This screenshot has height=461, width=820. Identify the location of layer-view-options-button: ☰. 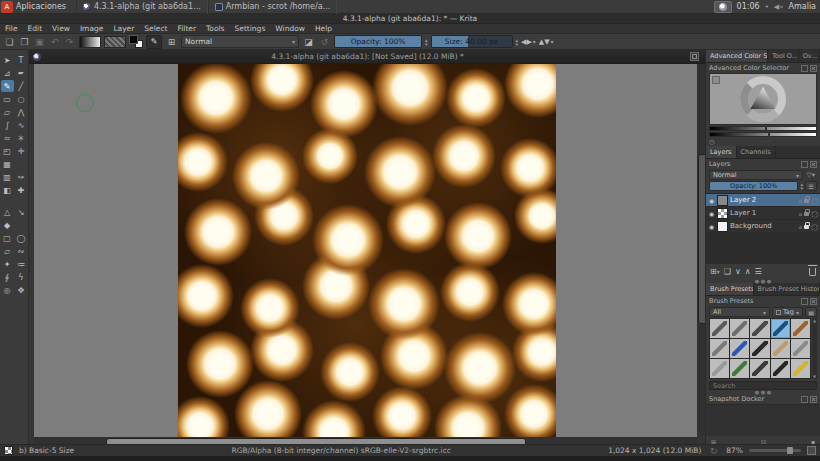
(811, 186).